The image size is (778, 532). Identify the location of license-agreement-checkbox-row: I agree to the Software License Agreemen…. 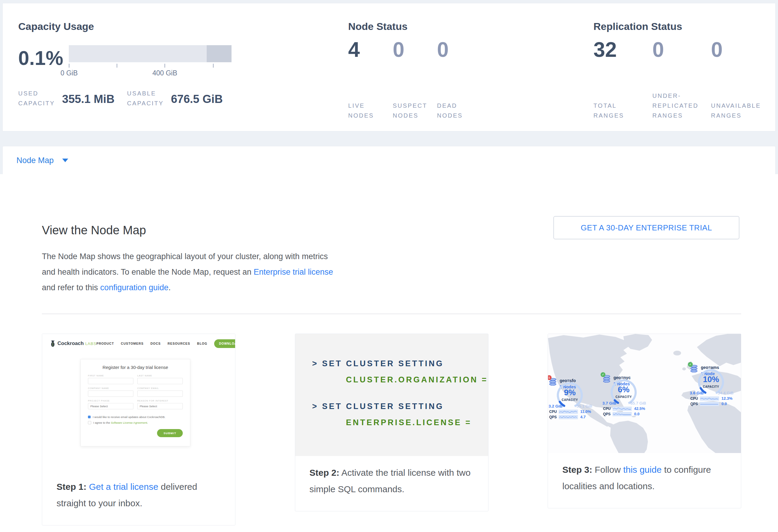
(135, 423).